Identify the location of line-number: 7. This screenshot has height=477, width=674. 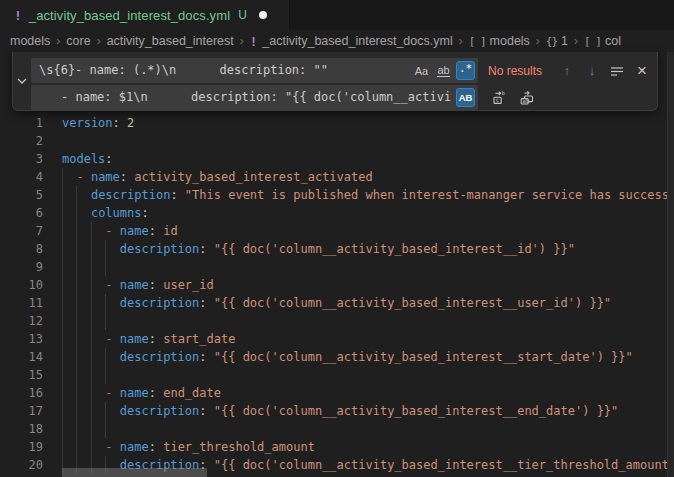
(22, 231).